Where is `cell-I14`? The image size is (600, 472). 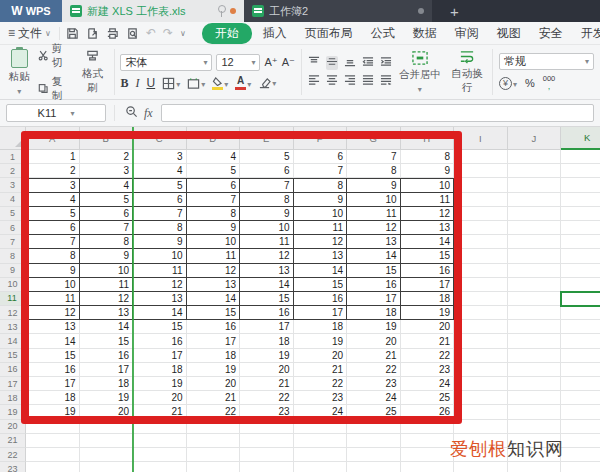
cell-I14 is located at coordinates (481, 341).